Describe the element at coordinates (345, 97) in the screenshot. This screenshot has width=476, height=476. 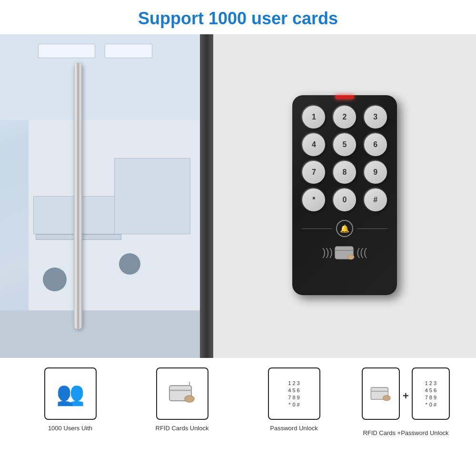
I see `led-indicator` at that location.